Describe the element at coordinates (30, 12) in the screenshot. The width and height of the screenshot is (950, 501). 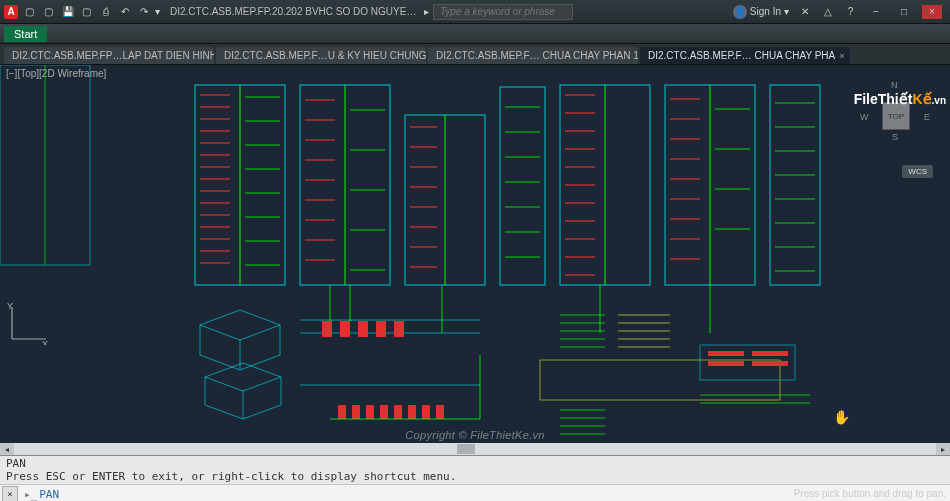
I see `qat-new-icon: ▢` at that location.